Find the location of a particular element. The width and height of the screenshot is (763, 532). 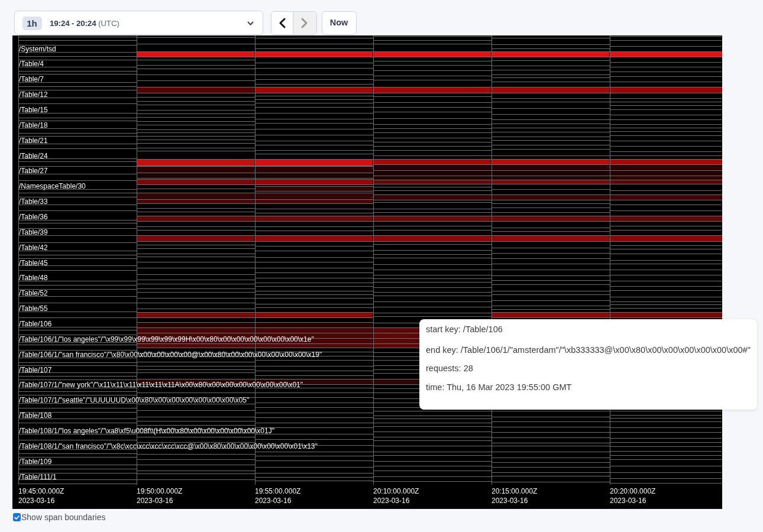

svg-text: /Table/55 is located at coordinates (33, 309).